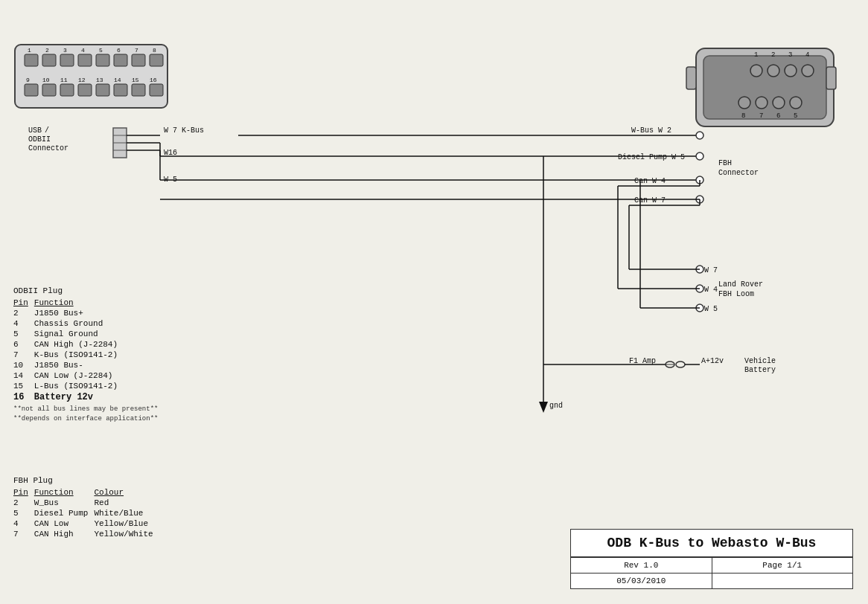  I want to click on svg-text: ODBII, so click(39, 140).